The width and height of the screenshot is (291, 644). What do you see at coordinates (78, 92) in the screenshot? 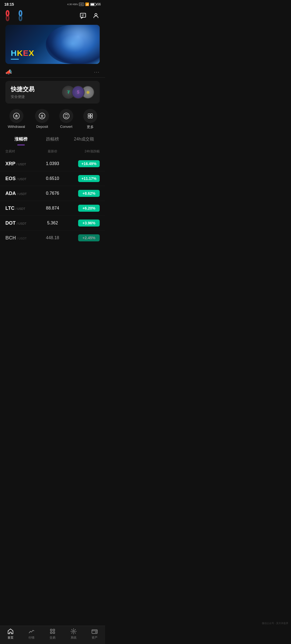
I see `quick-trade-coins: ₮ $ ◎` at bounding box center [78, 92].